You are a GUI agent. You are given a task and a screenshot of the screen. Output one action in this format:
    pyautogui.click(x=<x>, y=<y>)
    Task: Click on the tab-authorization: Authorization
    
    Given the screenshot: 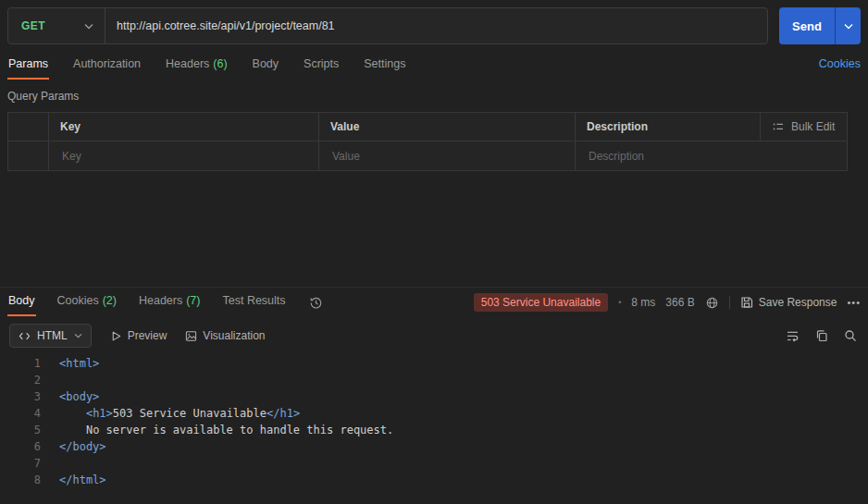 What is the action you would take?
    pyautogui.click(x=107, y=67)
    